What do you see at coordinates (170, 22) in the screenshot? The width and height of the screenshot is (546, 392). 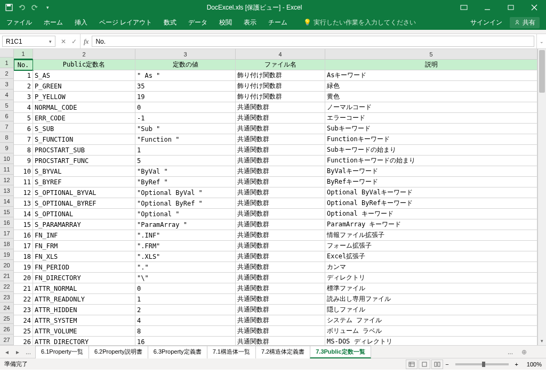 I see `tab-formulas: 数式` at bounding box center [170, 22].